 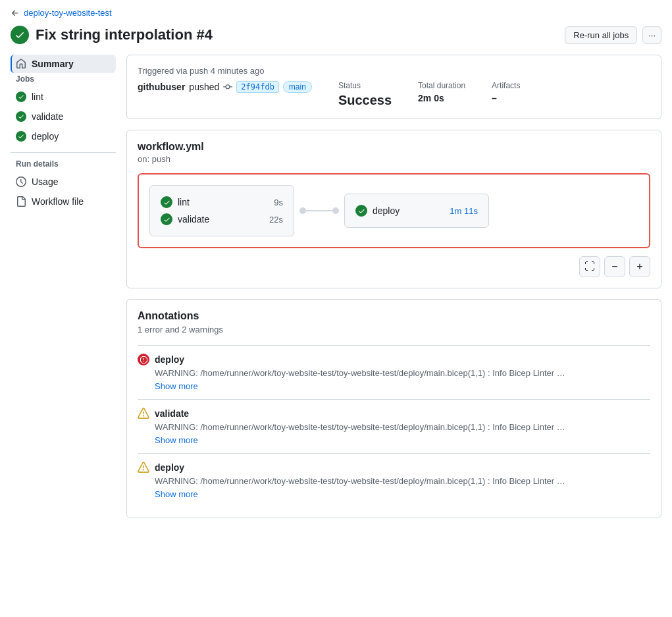 What do you see at coordinates (365, 86) in the screenshot?
I see `status-label: Status` at bounding box center [365, 86].